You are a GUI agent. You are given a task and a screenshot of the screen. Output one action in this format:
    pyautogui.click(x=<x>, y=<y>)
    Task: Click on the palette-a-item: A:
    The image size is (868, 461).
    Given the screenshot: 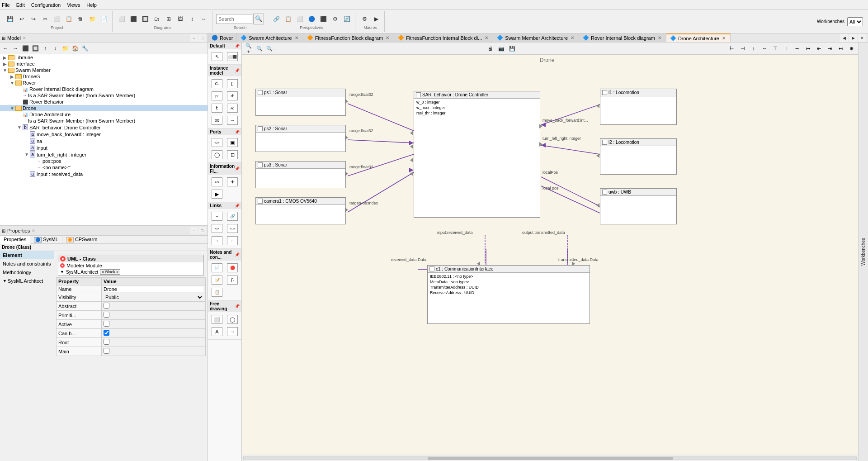 What is the action you would take?
    pyautogui.click(x=232, y=109)
    